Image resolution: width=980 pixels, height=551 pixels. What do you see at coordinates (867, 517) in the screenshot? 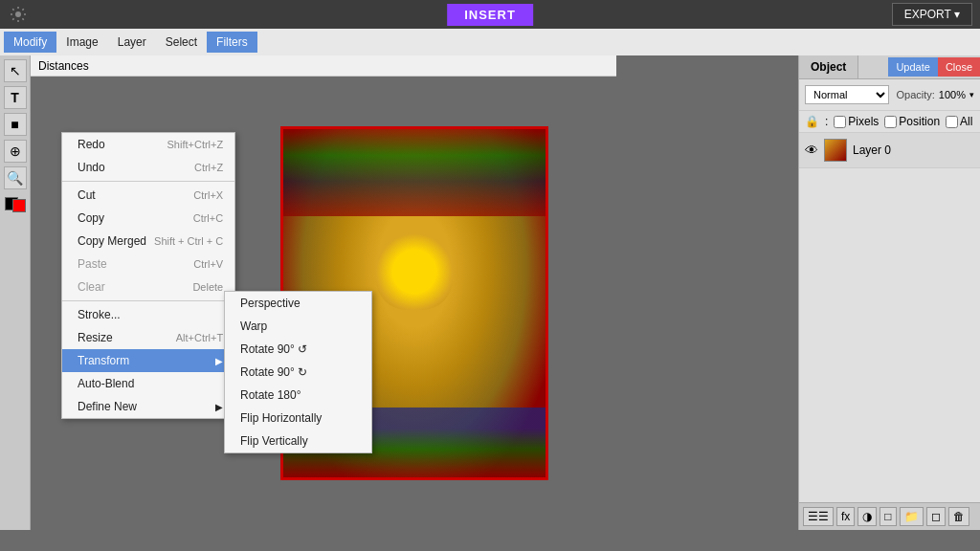
I see `panel-tool-mask: ◑` at bounding box center [867, 517].